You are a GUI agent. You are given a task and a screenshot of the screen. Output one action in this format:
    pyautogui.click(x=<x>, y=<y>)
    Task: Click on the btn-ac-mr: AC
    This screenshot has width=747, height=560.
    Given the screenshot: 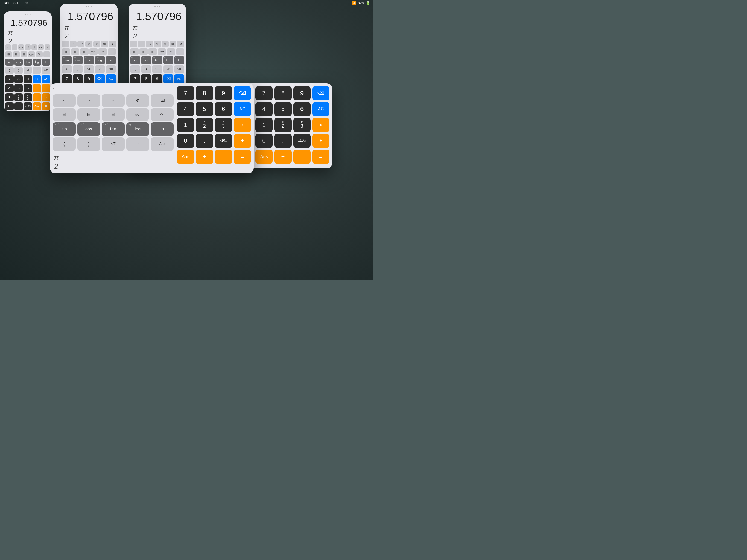 What is the action you would take?
    pyautogui.click(x=179, y=79)
    